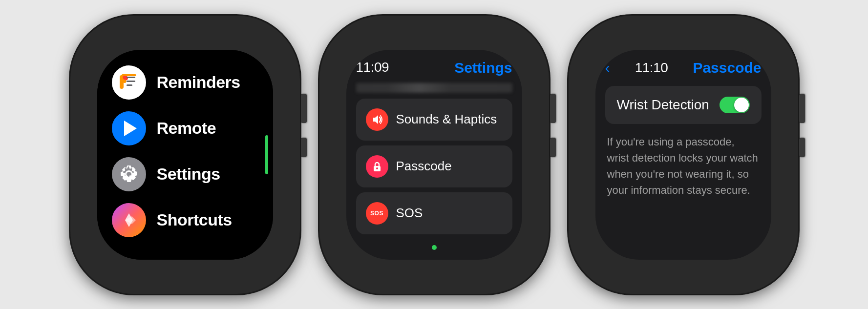 The height and width of the screenshot is (309, 868). What do you see at coordinates (446, 119) in the screenshot?
I see `sounds-haptics-label: Sounds & Haptics` at bounding box center [446, 119].